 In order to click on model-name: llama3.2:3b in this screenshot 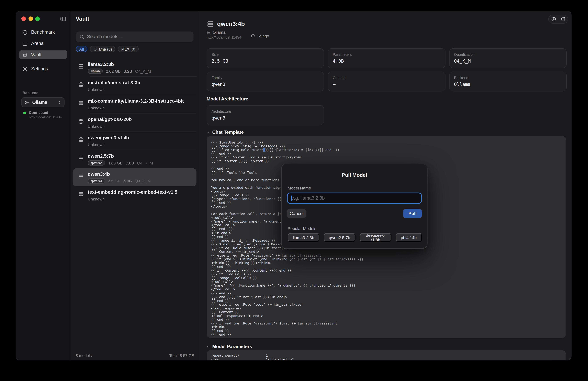, I will do `click(119, 64)`.